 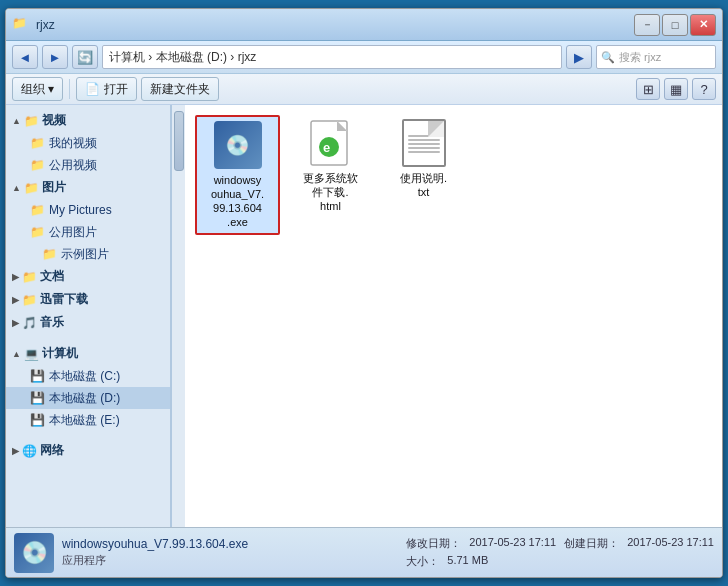 What do you see at coordinates (560, 552) in the screenshot?
I see `status-meta: 修改日期： 2017-05-23 17:11 创建日期： 2017-05-23 …` at bounding box center [560, 552].